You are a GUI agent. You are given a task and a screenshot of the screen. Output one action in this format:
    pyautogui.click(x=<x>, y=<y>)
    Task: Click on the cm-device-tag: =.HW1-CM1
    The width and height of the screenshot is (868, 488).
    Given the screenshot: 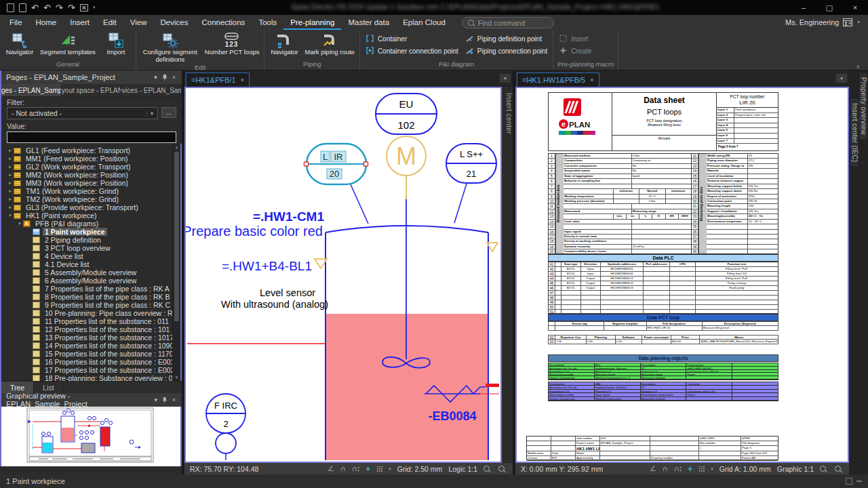 What is the action you would take?
    pyautogui.click(x=289, y=217)
    